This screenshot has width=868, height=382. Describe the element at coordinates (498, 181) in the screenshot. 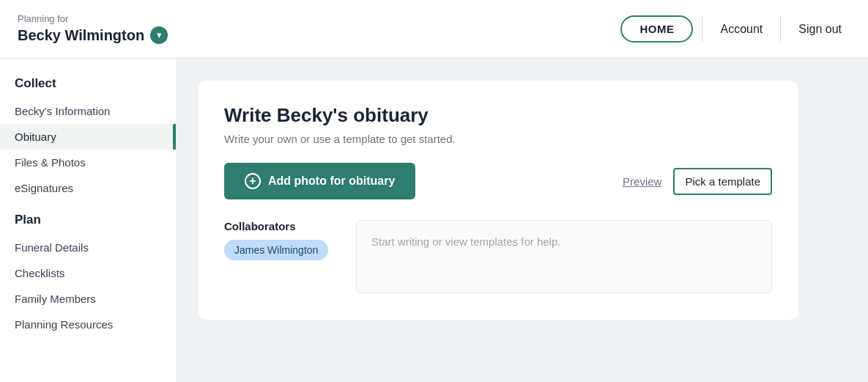

I see `card-actions: + Add photo for obituary Preview Pick a …` at that location.